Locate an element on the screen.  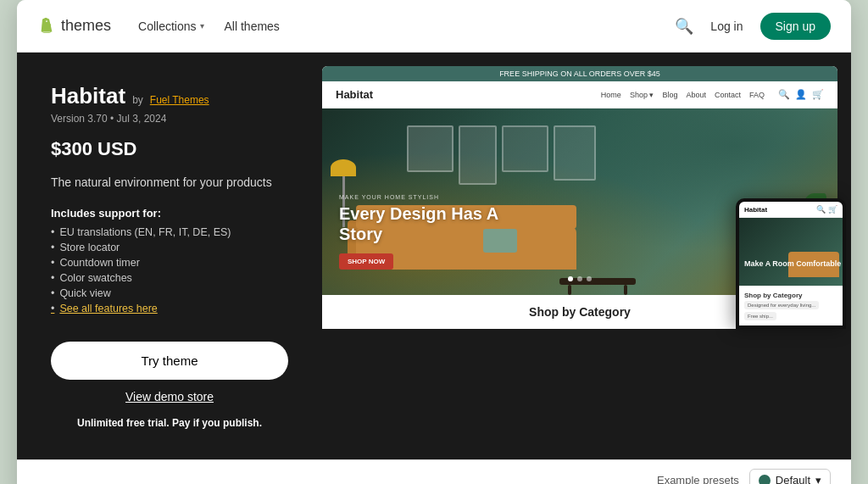
signup-button: Sign up is located at coordinates (795, 26).